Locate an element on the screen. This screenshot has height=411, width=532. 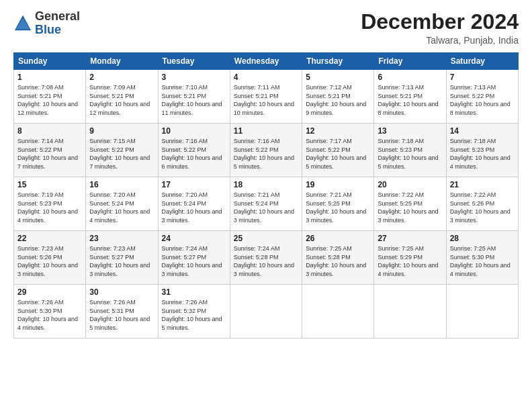
day-number: 19 is located at coordinates (338, 185).